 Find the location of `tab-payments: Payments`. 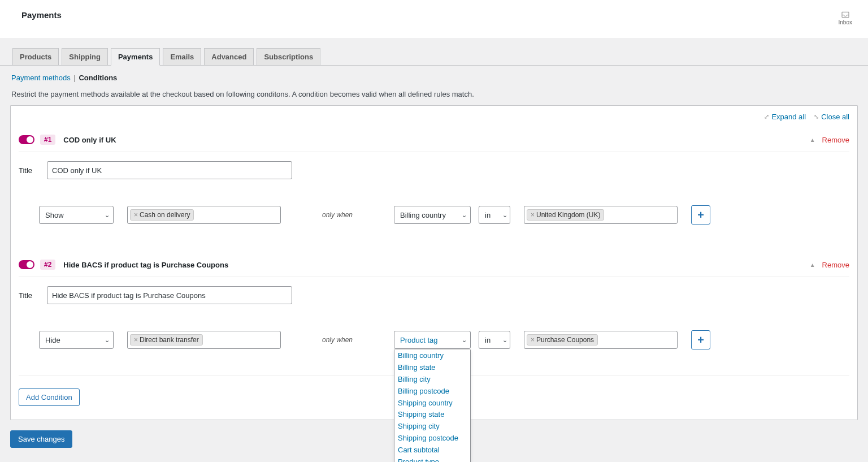

tab-payments: Payments is located at coordinates (136, 57).